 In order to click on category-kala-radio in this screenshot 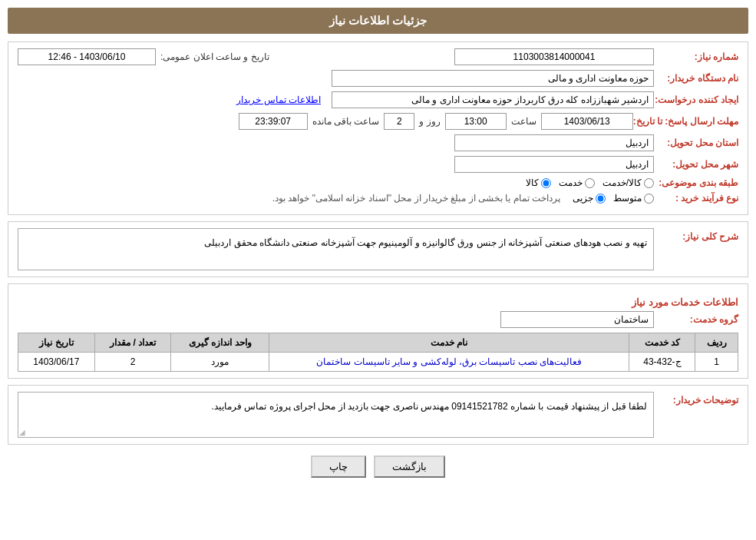, I will do `click(546, 183)`.